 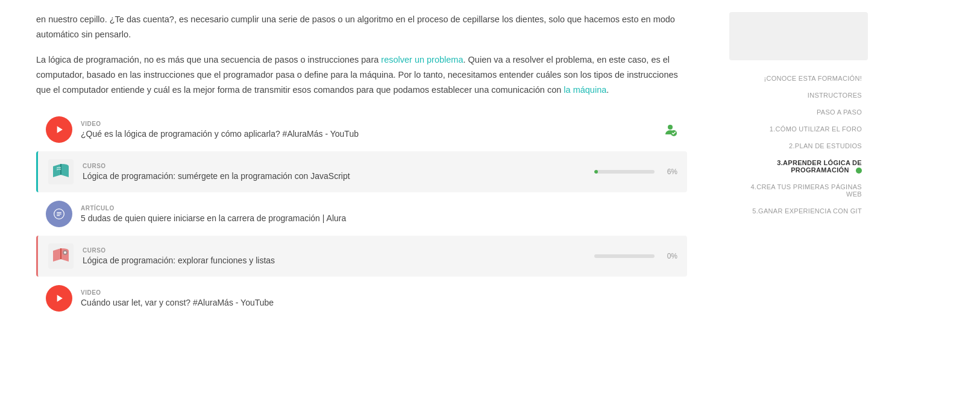 What do you see at coordinates (213, 215) in the screenshot?
I see `item-text: ARTÍCULO 5 dudas de quien quiere iniciar…` at bounding box center [213, 215].